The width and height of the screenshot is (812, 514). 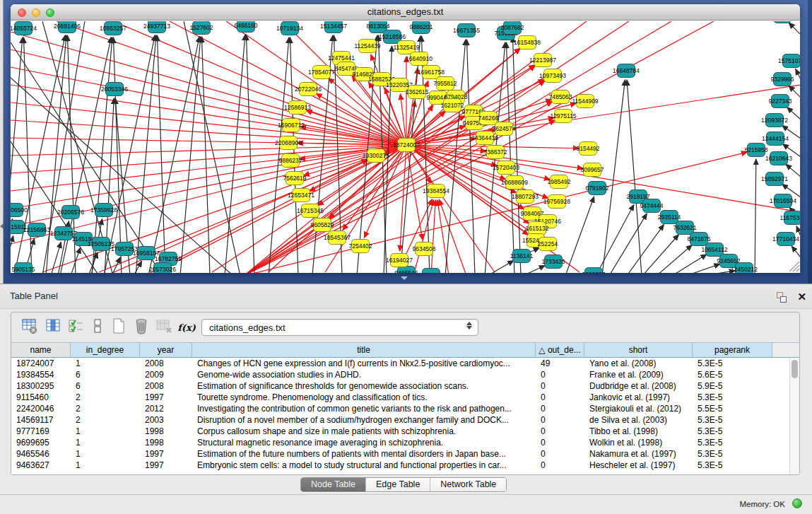 I want to click on graph-node: 1733426, so click(x=553, y=262).